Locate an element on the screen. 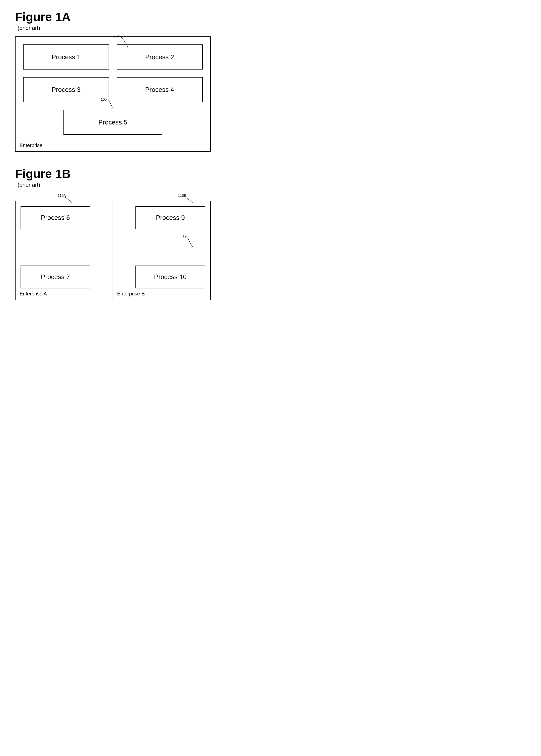 The height and width of the screenshot is (756, 541). process-9: Process 9 is located at coordinates (171, 218).